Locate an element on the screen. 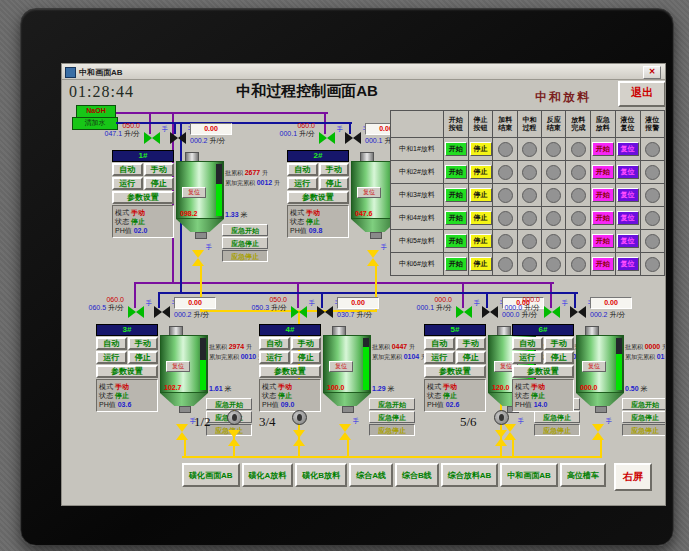 Image resolution: width=689 pixels, height=551 pixels. flow-setpoint: 060.0 is located at coordinates (291, 126).